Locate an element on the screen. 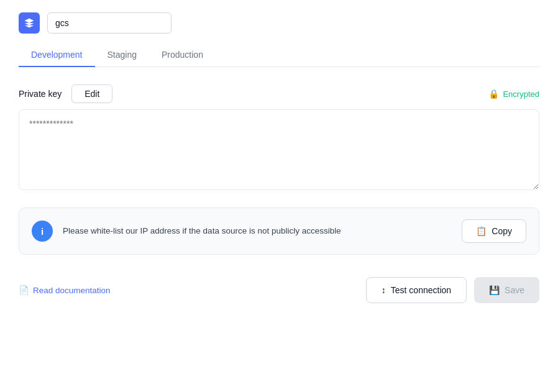 This screenshot has width=558, height=392. encrypted-badge: 🔒 Encrypted is located at coordinates (514, 94).